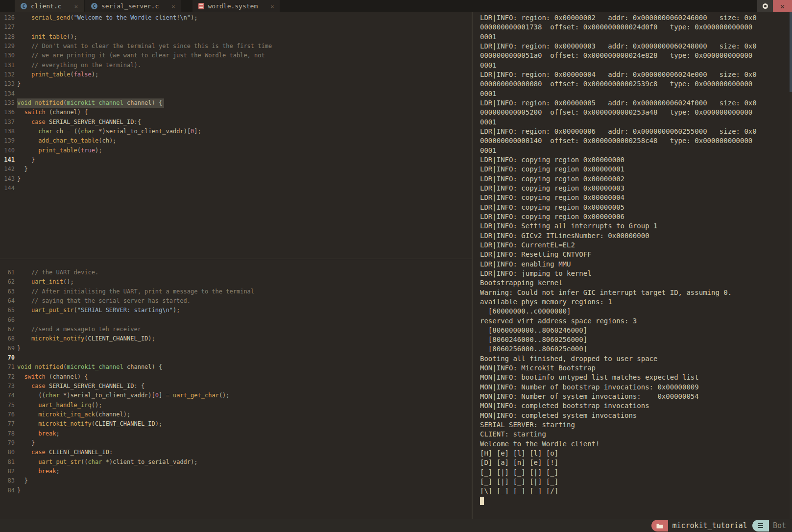 Image resolution: width=792 pixels, height=532 pixels. Describe the element at coordinates (236, 462) in the screenshot. I see `code-line-81: 81 uart_put_str((char *)client_to_serial…` at that location.